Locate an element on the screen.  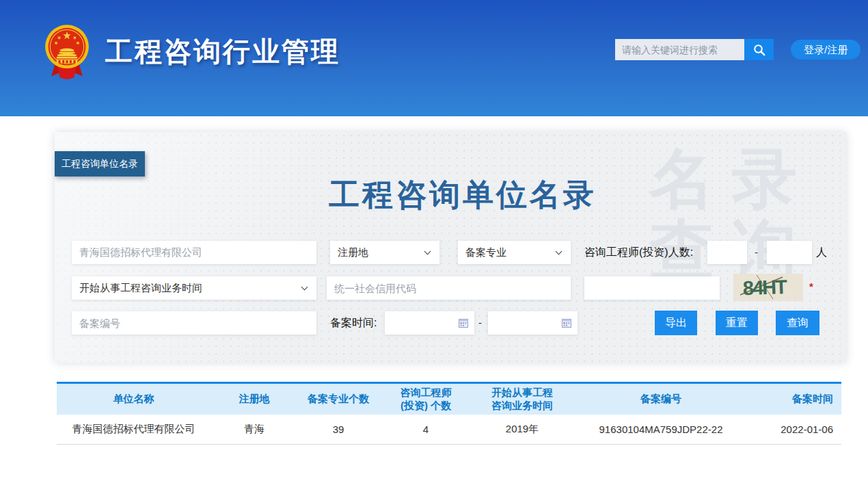
column-header-record-time: 备案时间 is located at coordinates (796, 400).